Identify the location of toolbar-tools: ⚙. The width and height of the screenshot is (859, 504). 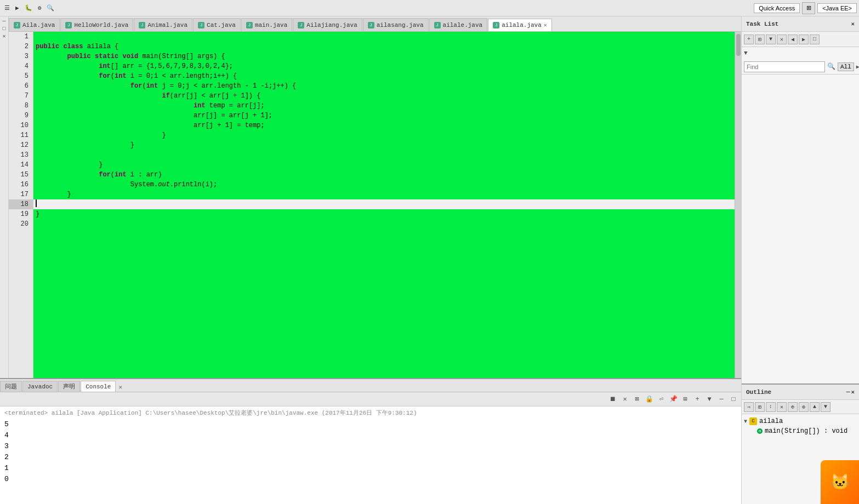
(39, 8).